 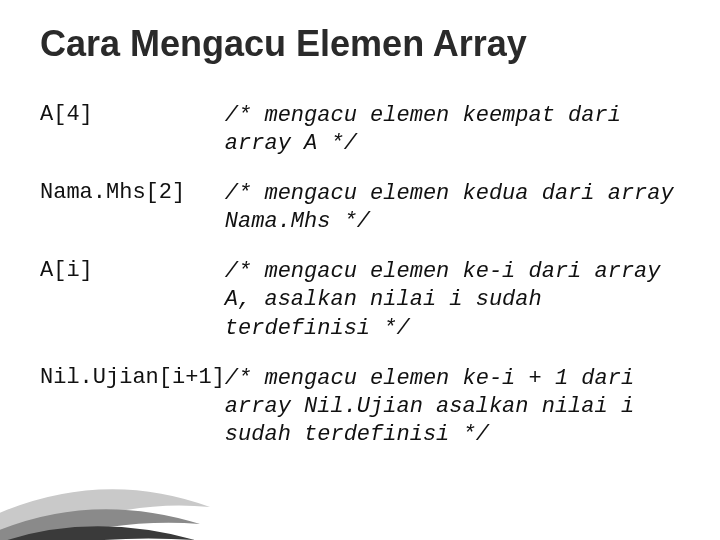 What do you see at coordinates (360, 44) in the screenshot?
I see `slide-title: Cara Mengacu Elemen Array` at bounding box center [360, 44].